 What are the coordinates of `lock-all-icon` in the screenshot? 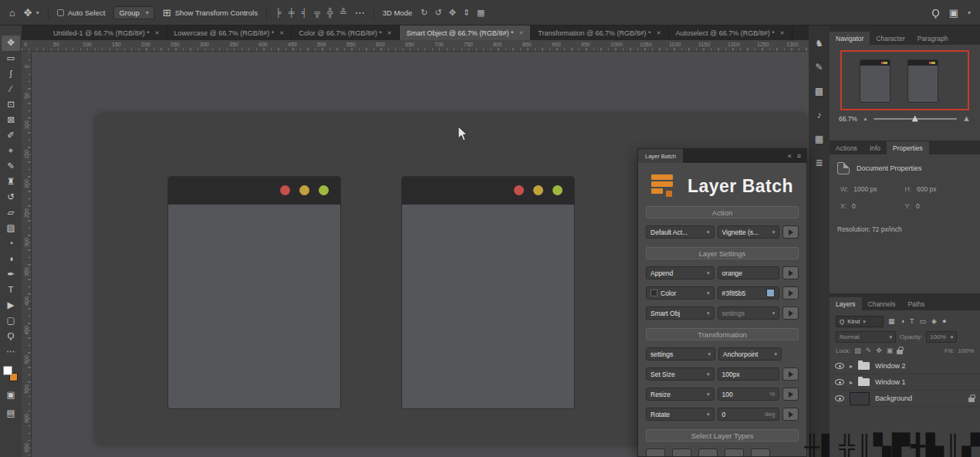 It's located at (900, 352).